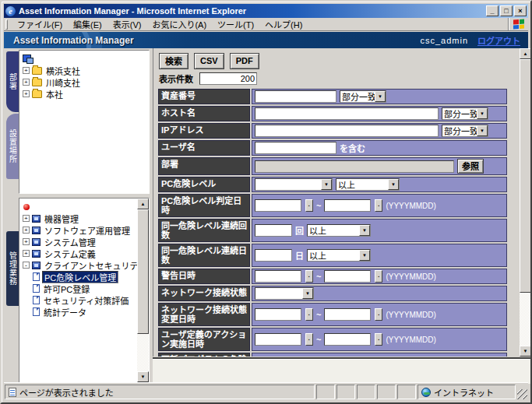  I want to click on tree-item: セキュリティ対策評価, so click(84, 300).